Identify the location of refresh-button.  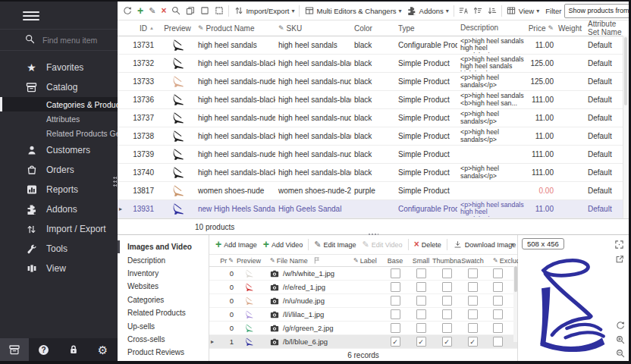
(127, 11).